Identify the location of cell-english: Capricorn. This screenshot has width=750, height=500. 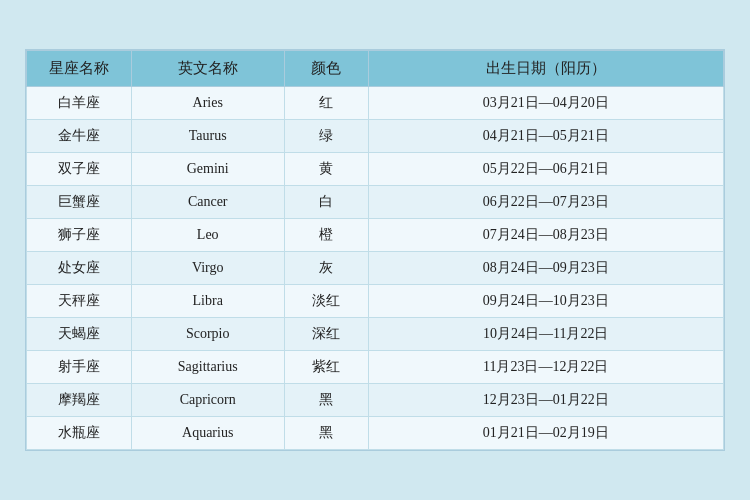
(208, 400).